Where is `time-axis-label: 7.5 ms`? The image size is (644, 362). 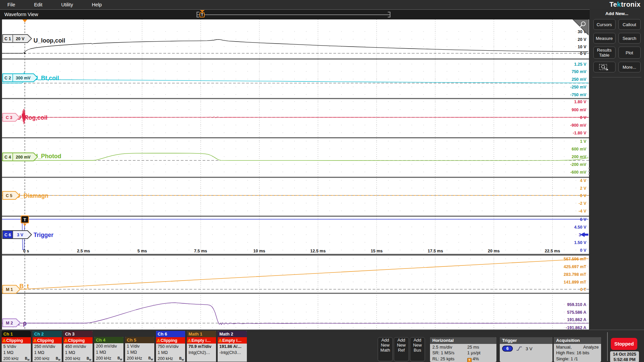
time-axis-label: 7.5 ms is located at coordinates (201, 251).